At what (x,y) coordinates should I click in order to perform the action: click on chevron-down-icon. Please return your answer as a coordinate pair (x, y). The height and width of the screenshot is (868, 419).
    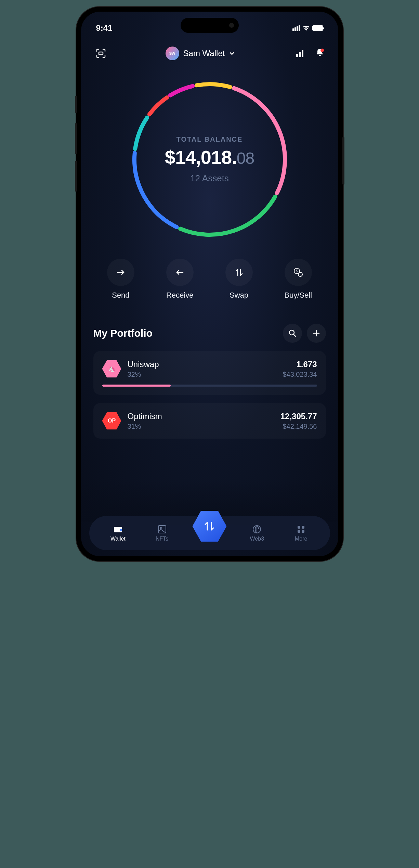
    Looking at the image, I should click on (232, 53).